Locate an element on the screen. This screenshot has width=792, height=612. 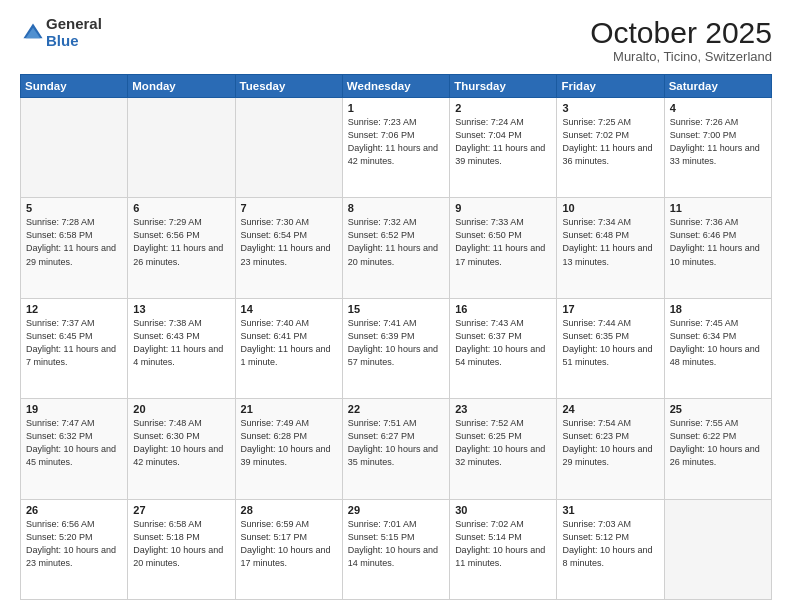
calendar-cell: 14Sunrise: 7:40 AMSunset: 6:41 PMDayligh… is located at coordinates (288, 348).